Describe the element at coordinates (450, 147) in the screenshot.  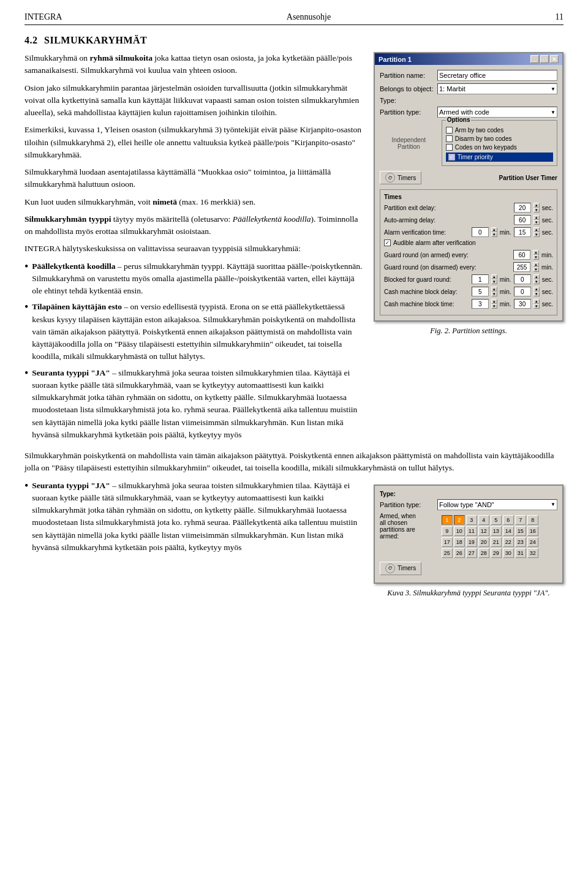
I see `codes-keypads-checkbox` at that location.